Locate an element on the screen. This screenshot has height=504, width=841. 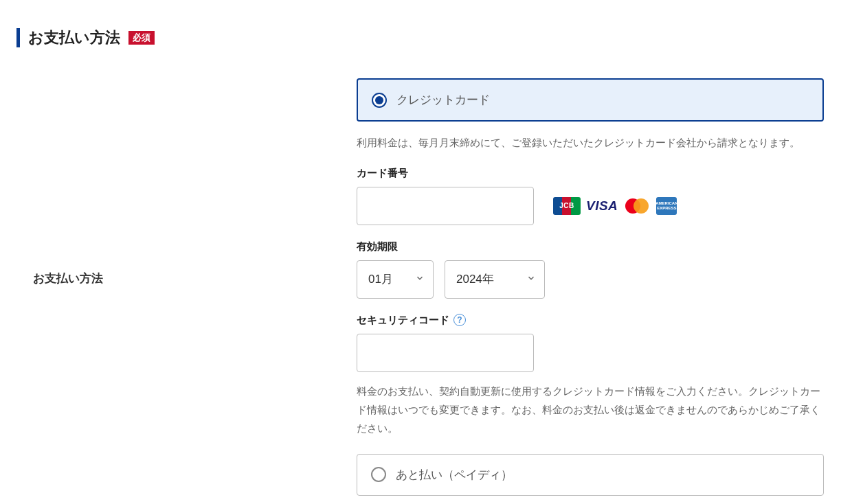
security-code-group: セキュリティコード ? 料金のお支払い、契約自動更新に使用するクレジットカード情… is located at coordinates (590, 376).